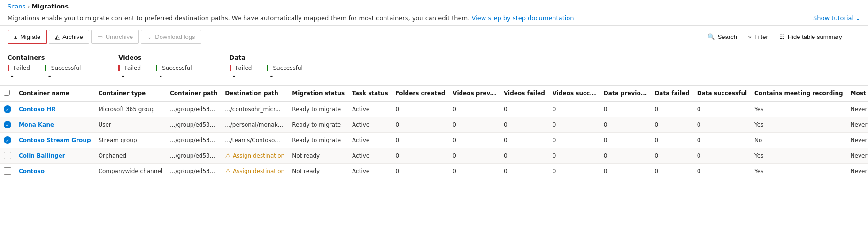 The height and width of the screenshot is (248, 868). I want to click on data-previous: 0, so click(625, 109).